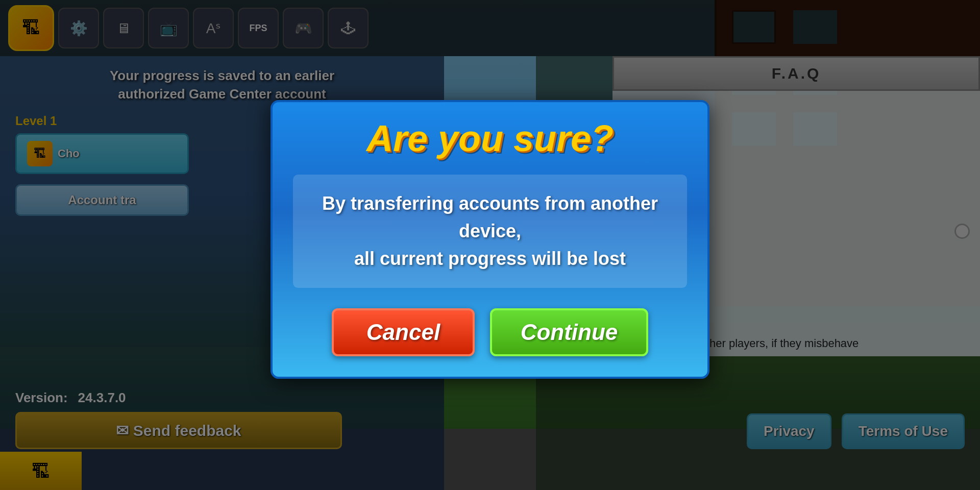 The width and height of the screenshot is (980, 490). I want to click on continue-button: Continue, so click(569, 332).